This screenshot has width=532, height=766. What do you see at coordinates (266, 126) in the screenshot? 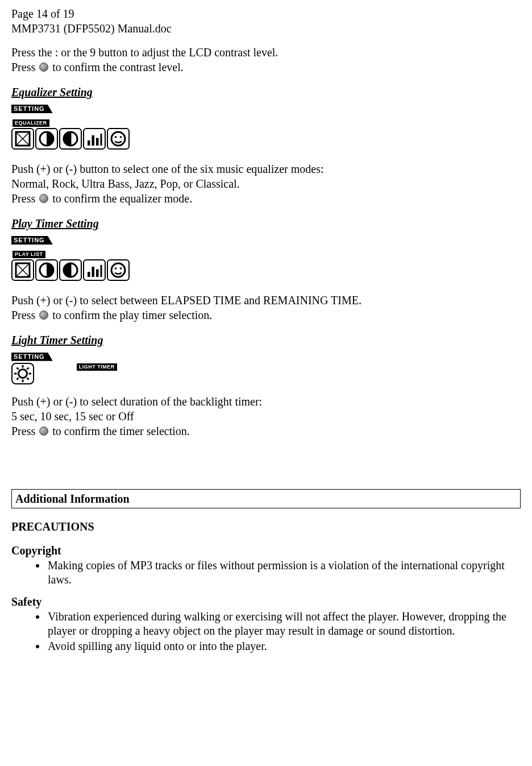
I see `equalizer-lcd-graphic: SETTING EQUALIZER` at bounding box center [266, 126].